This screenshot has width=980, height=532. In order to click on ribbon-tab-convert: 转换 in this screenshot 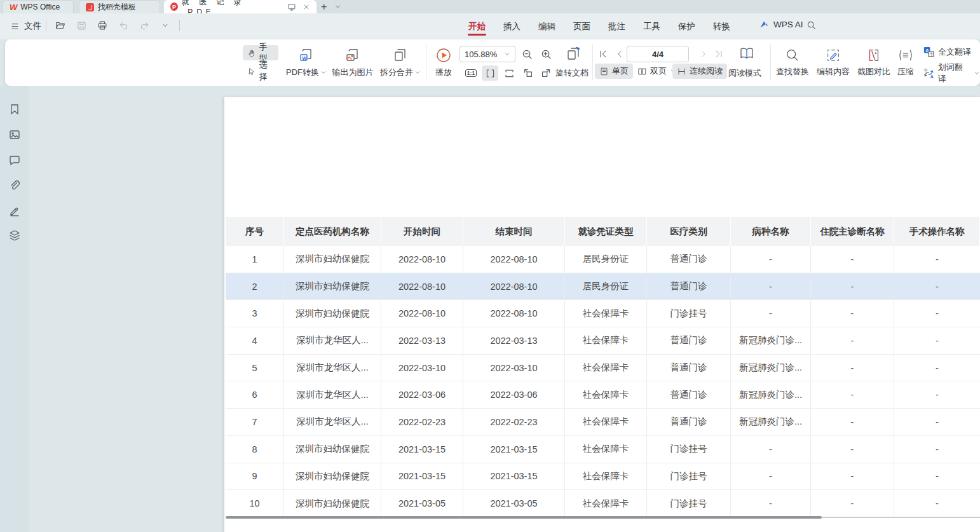, I will do `click(722, 27)`.